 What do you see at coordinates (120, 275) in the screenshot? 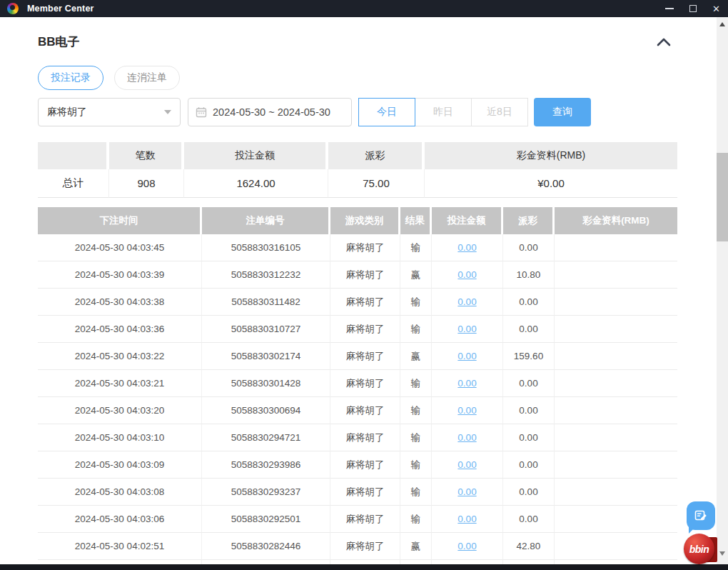
I see `bet-time-cell: 2024-05-30 04:03:39` at bounding box center [120, 275].